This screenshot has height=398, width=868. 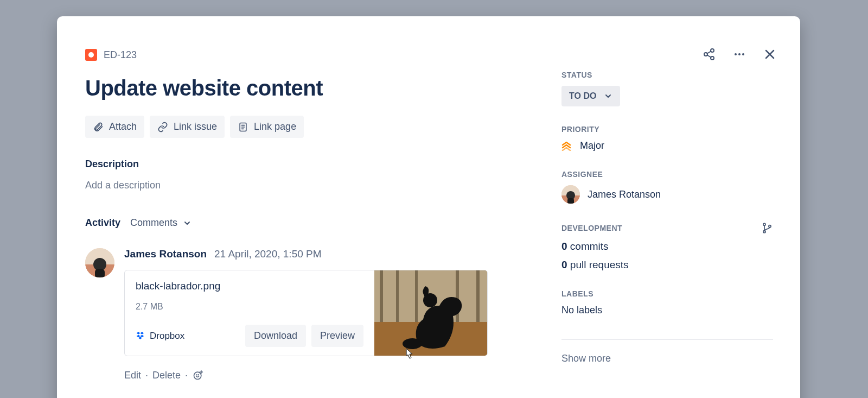 I want to click on download-button: Download, so click(x=276, y=336).